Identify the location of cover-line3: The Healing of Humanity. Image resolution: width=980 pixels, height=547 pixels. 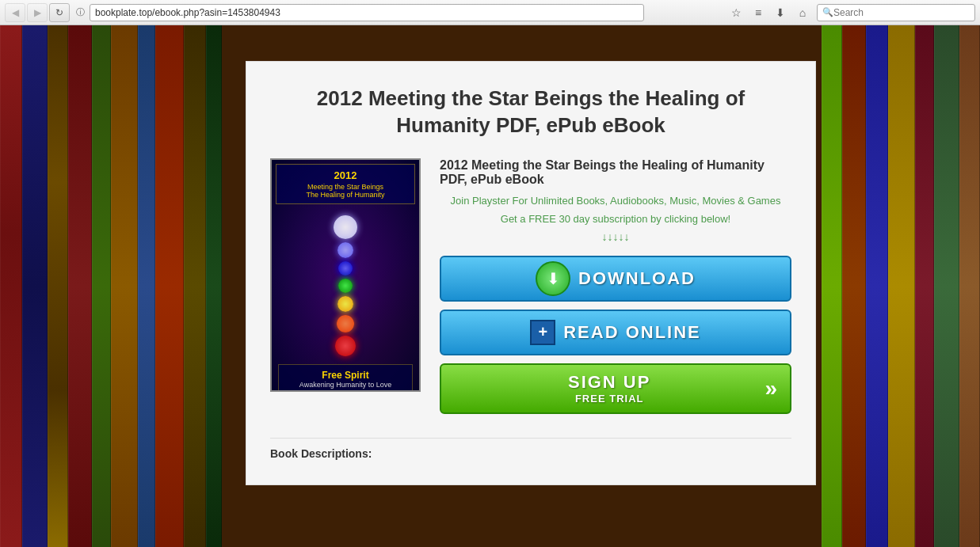
(345, 195).